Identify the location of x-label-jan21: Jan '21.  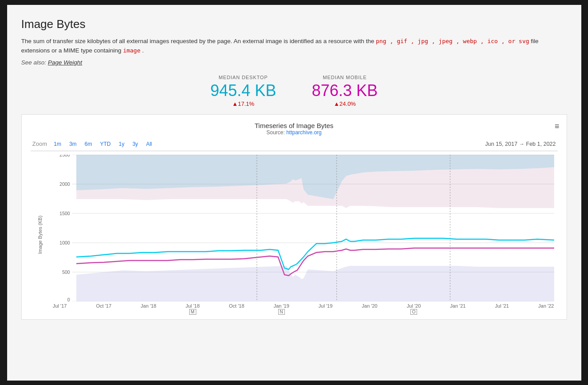
(458, 309).